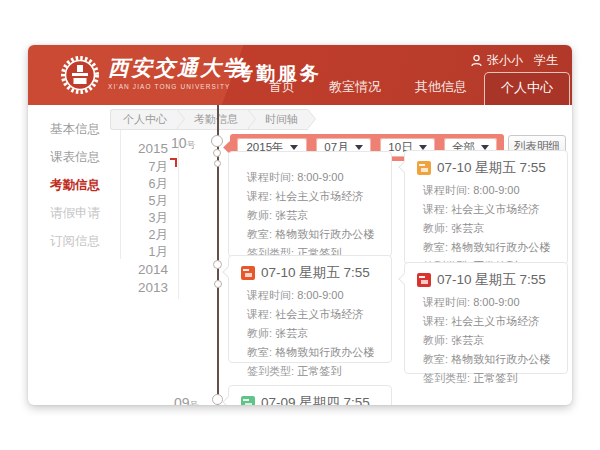 Image resolution: width=600 pixels, height=450 pixels. I want to click on university-logo-icon, so click(80, 75).